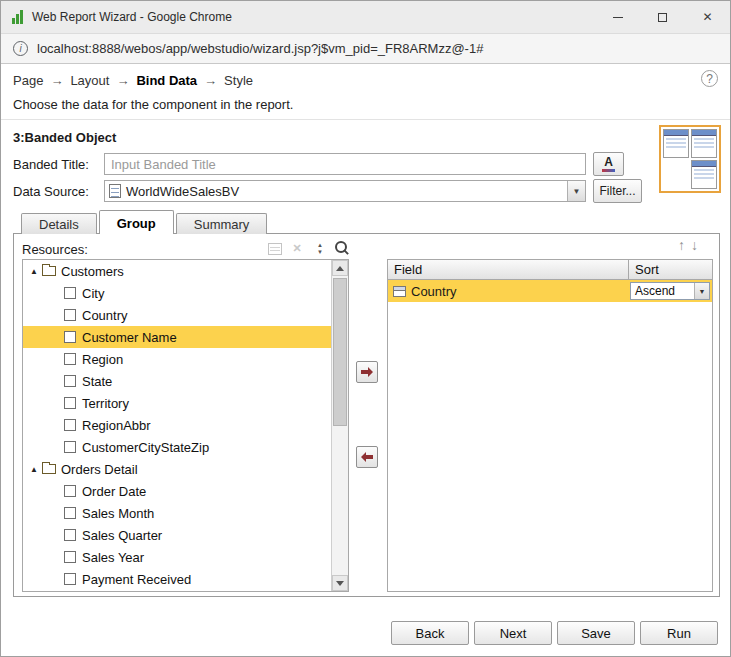 The width and height of the screenshot is (731, 657). Describe the element at coordinates (177, 271) in the screenshot. I see `tree-folder-customers: Customers` at that location.